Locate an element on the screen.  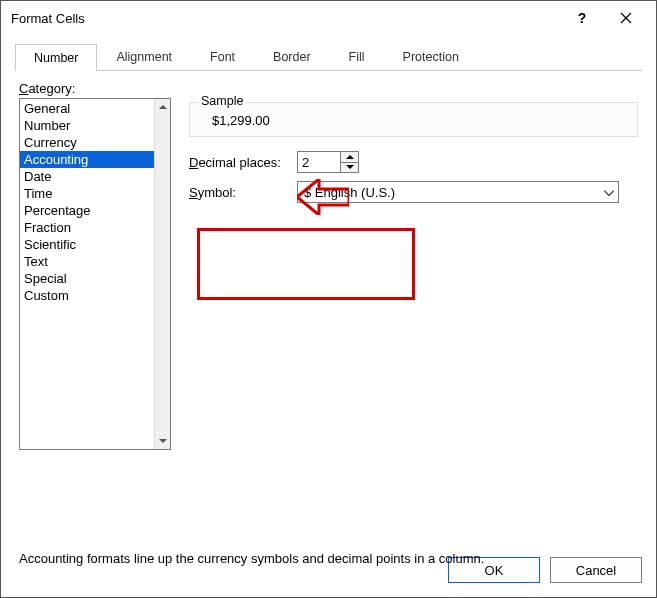
decimal-label: Decimal places: is located at coordinates (243, 162).